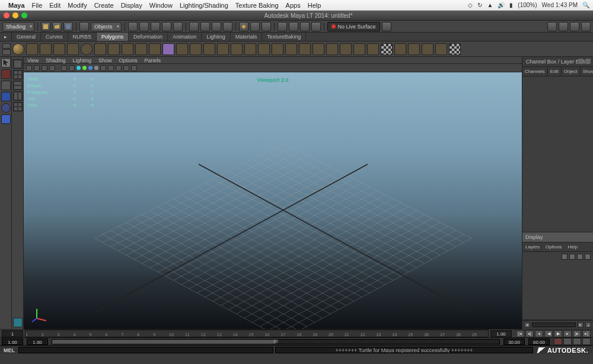  Describe the element at coordinates (501, 5) in the screenshot. I see `volume-icon: 🔊` at that location.